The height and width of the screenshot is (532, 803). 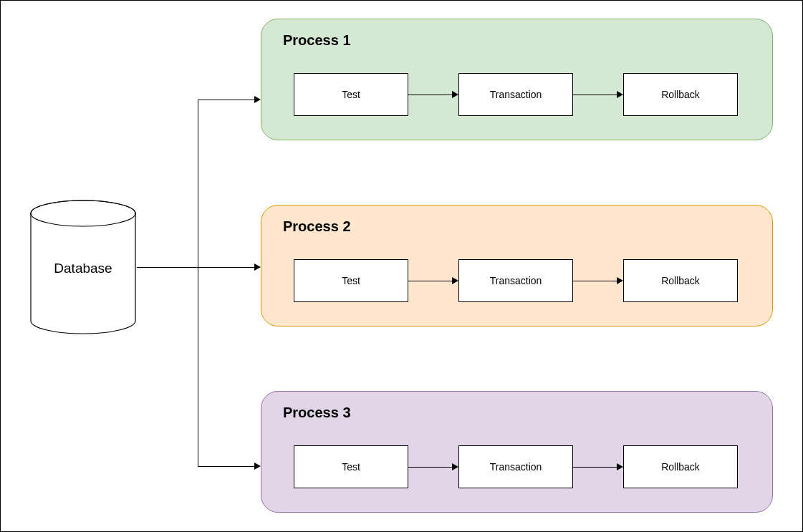 What do you see at coordinates (83, 267) in the screenshot?
I see `database-node: Database` at bounding box center [83, 267].